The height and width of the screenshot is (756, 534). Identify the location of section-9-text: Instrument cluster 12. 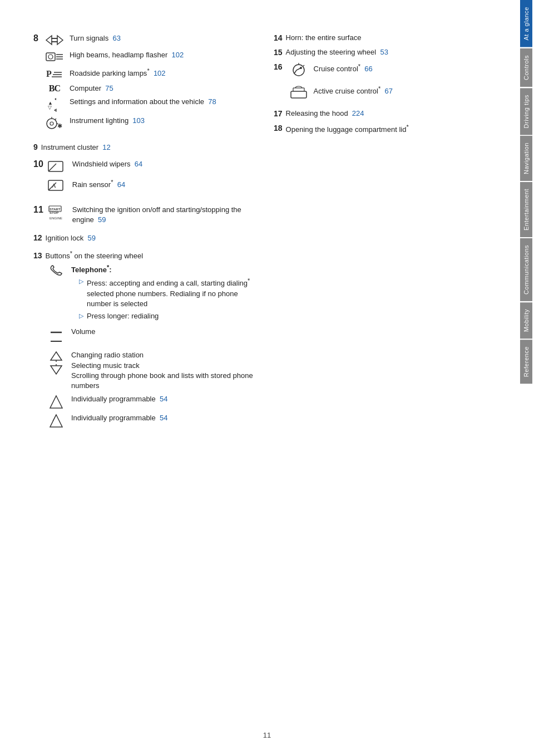
(76, 147).